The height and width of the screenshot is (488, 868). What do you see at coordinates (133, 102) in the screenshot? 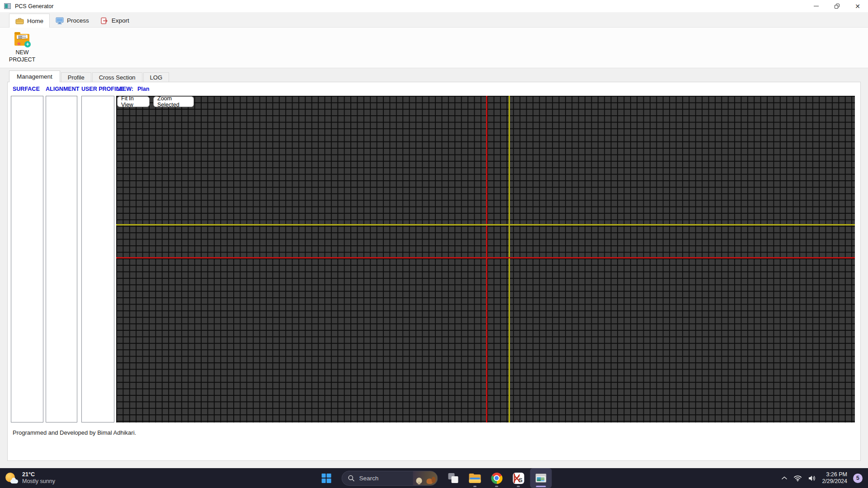
I see `fit-in-view-button: Fit In View` at bounding box center [133, 102].